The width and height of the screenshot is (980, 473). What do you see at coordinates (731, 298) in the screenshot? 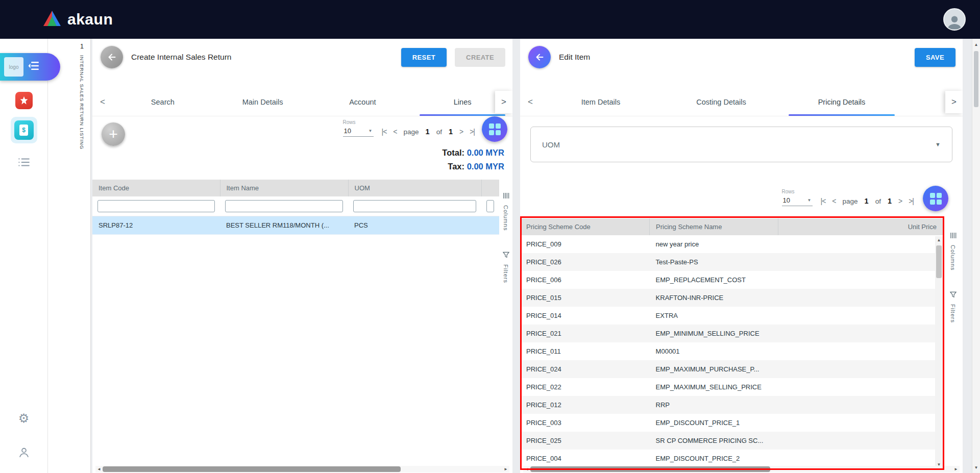
I see `table-row: PRICE_015KRAFTON-INR-PRICE` at bounding box center [731, 298].